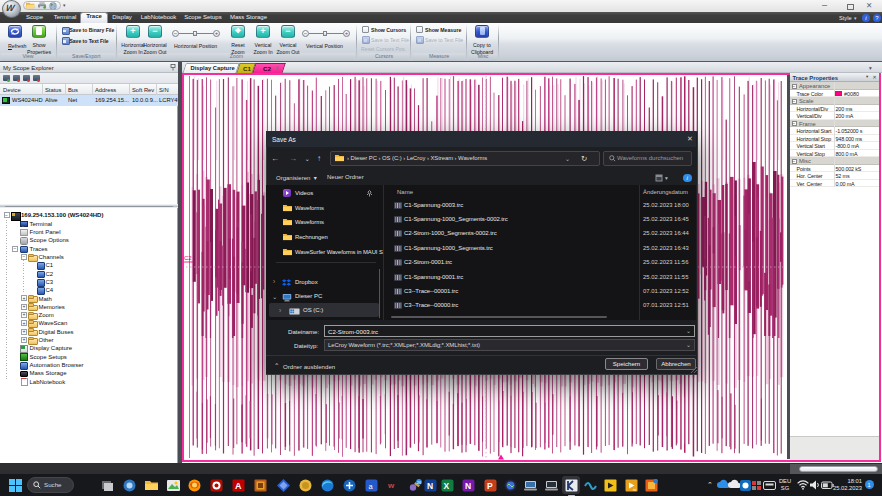  Describe the element at coordinates (188, 258) in the screenshot. I see `svg-text: C2` at that location.